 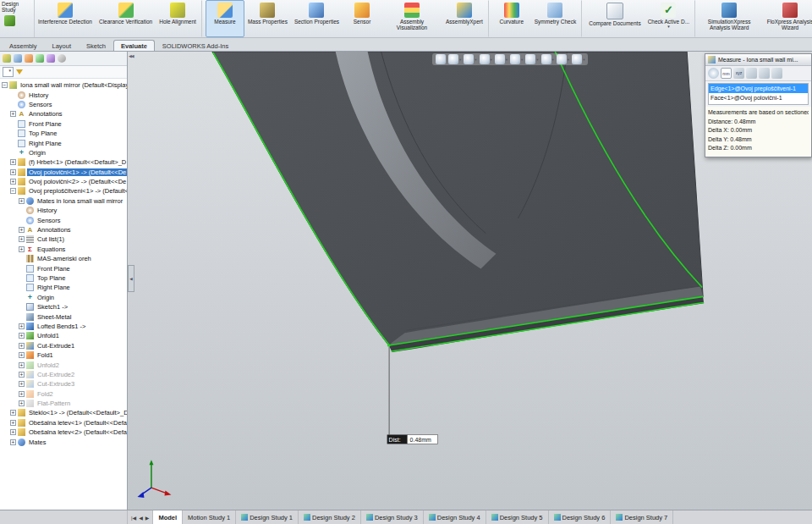 What do you see at coordinates (580, 517) in the screenshot?
I see `study-tab: Design Study 6` at bounding box center [580, 517].